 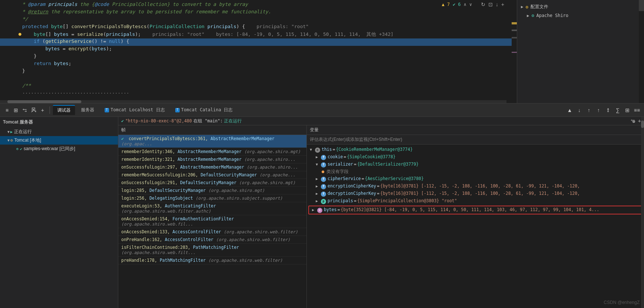 I want to click on frame-item-3: onSuccessfulLogin:297, AbstractRememberM…, so click(x=212, y=167).